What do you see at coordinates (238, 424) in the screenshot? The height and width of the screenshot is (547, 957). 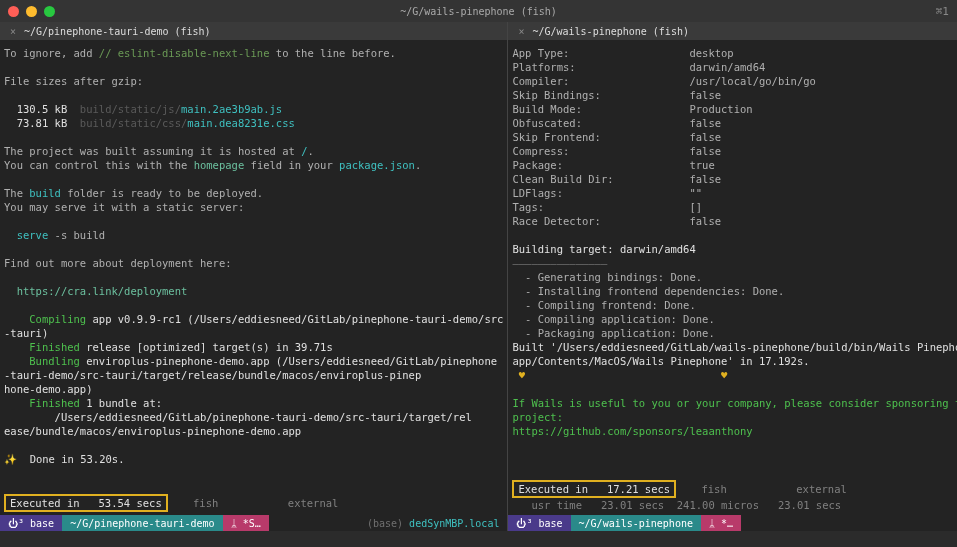 I see `text: /Users/eddiesneed/GitLab/pinephone-tauri…` at bounding box center [238, 424].